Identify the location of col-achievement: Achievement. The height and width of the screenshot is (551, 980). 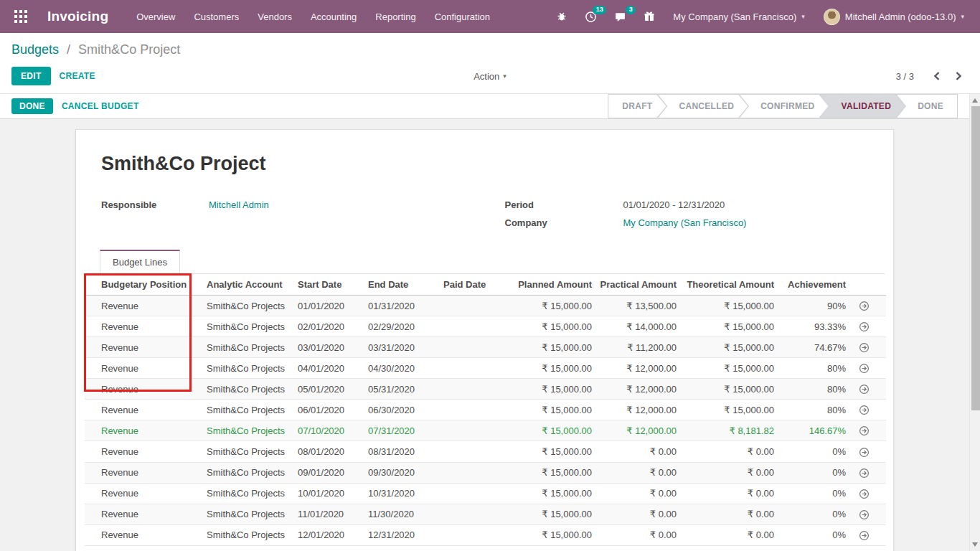
(813, 285).